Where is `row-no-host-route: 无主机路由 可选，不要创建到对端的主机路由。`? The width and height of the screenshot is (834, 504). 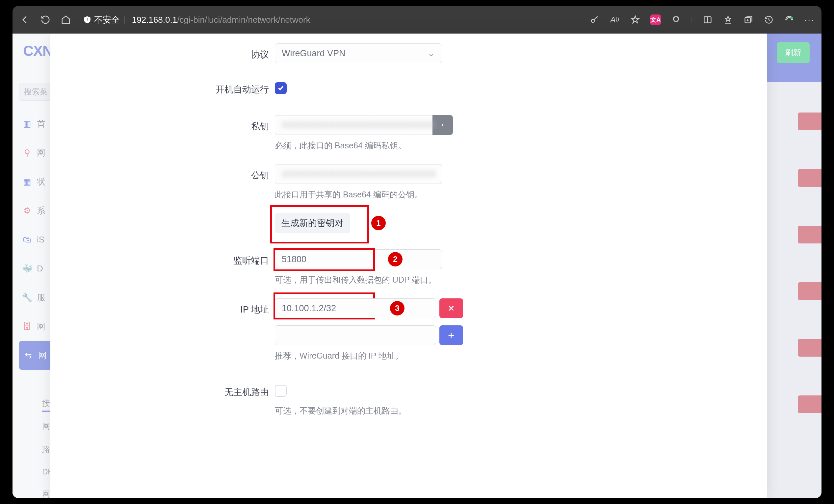 row-no-host-route: 无主机路由 可选，不要创建到对端的主机路由。 is located at coordinates (409, 403).